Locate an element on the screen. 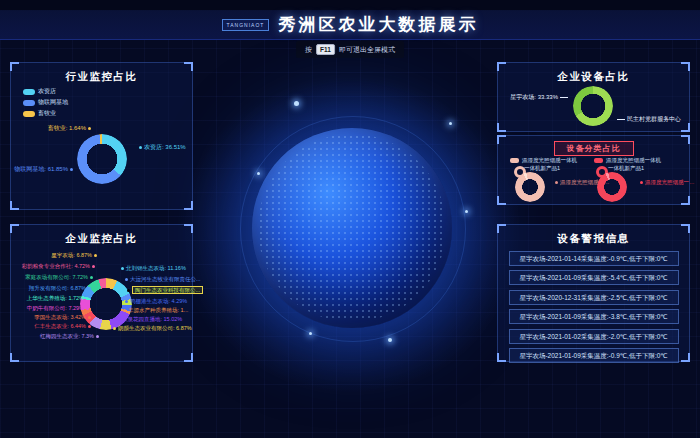 This screenshot has width=700, height=438. chart-label: 翔升发有限公司: 6.87% is located at coordinates (56, 288).